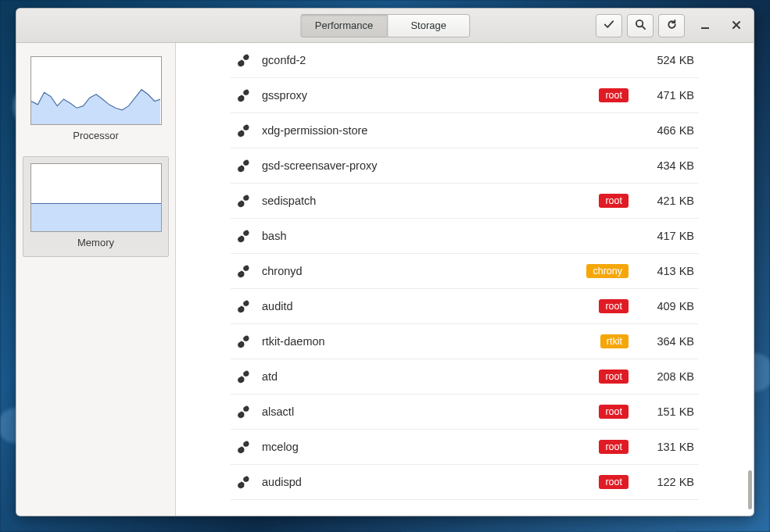 The height and width of the screenshot is (532, 770). Describe the element at coordinates (641, 26) in the screenshot. I see `search-icon` at that location.